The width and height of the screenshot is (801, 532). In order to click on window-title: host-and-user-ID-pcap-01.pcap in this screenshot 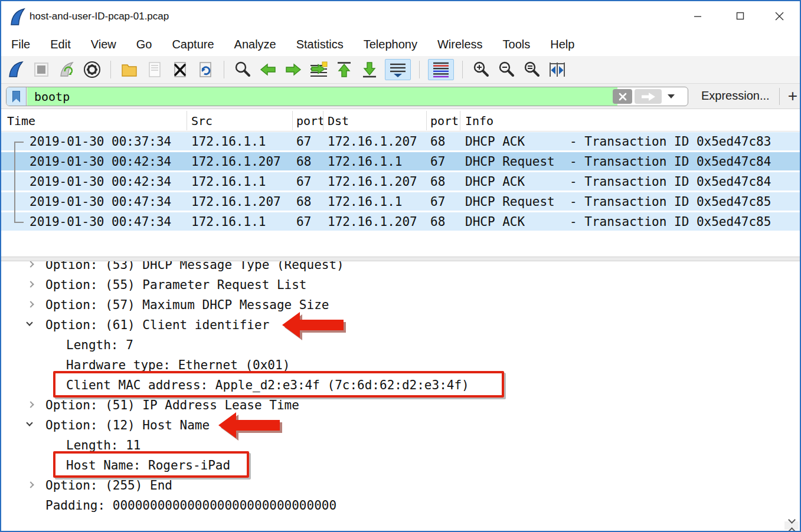, I will do `click(99, 17)`.